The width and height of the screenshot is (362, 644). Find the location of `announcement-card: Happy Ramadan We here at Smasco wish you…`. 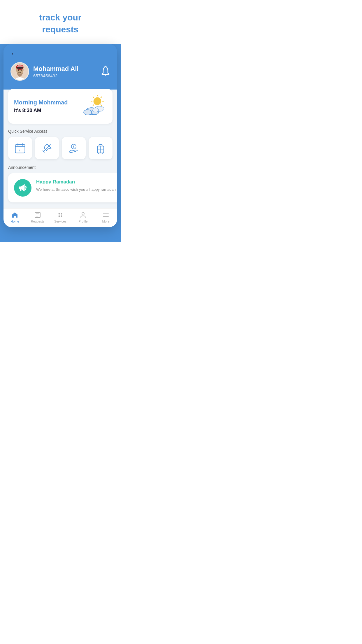

announcement-card: Happy Ramadan We here at Smasco wish you… is located at coordinates (63, 188).